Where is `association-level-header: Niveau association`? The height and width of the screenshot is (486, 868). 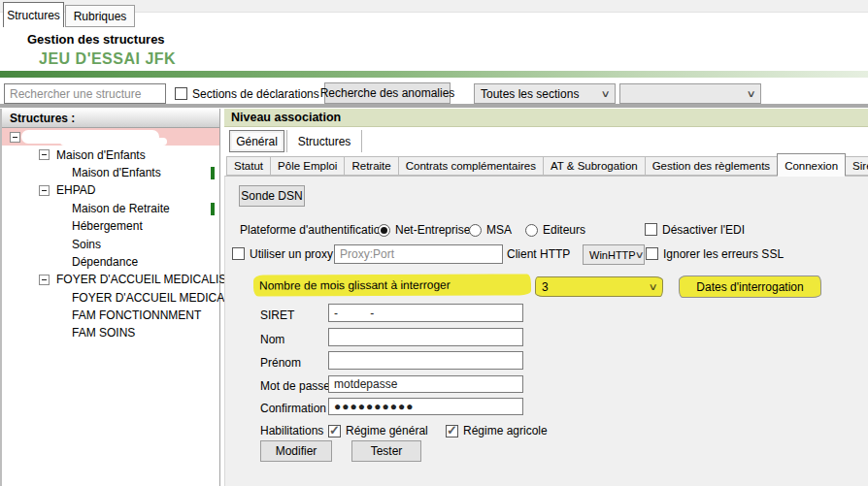
association-level-header: Niveau association is located at coordinates (546, 118).